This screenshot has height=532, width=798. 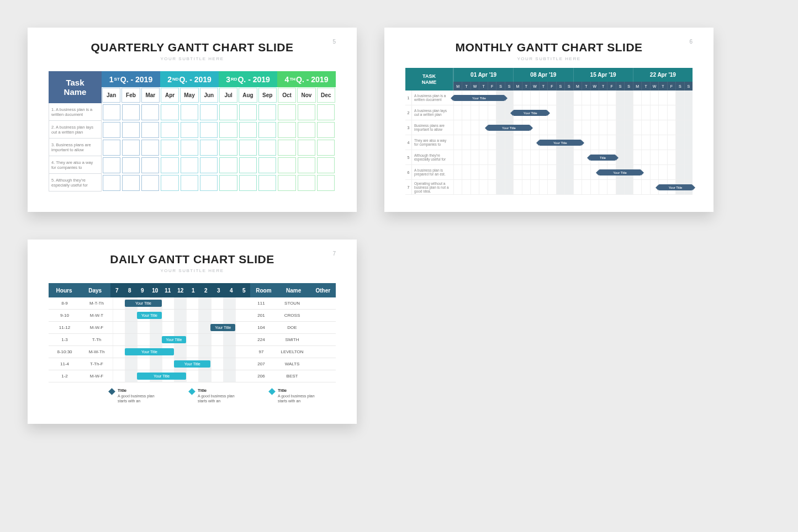 I want to click on cell-other, so click(x=323, y=328).